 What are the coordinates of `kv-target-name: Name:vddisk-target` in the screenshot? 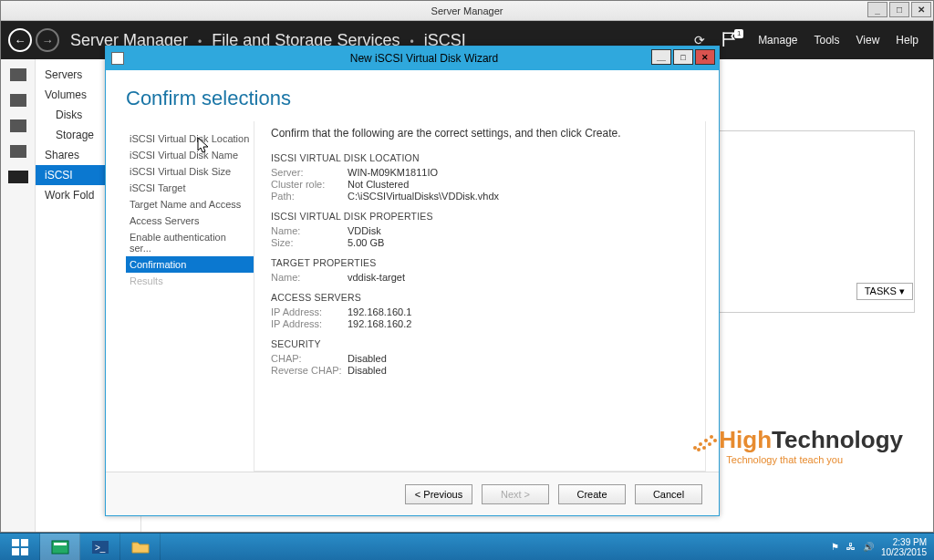 It's located at (483, 277).